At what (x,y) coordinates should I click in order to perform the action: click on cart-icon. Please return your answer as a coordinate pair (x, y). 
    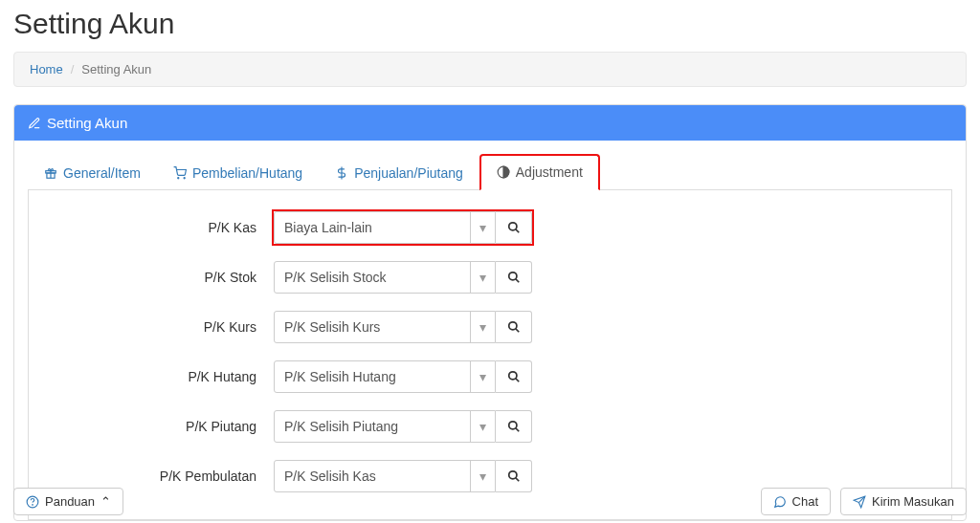
    Looking at the image, I should click on (180, 173).